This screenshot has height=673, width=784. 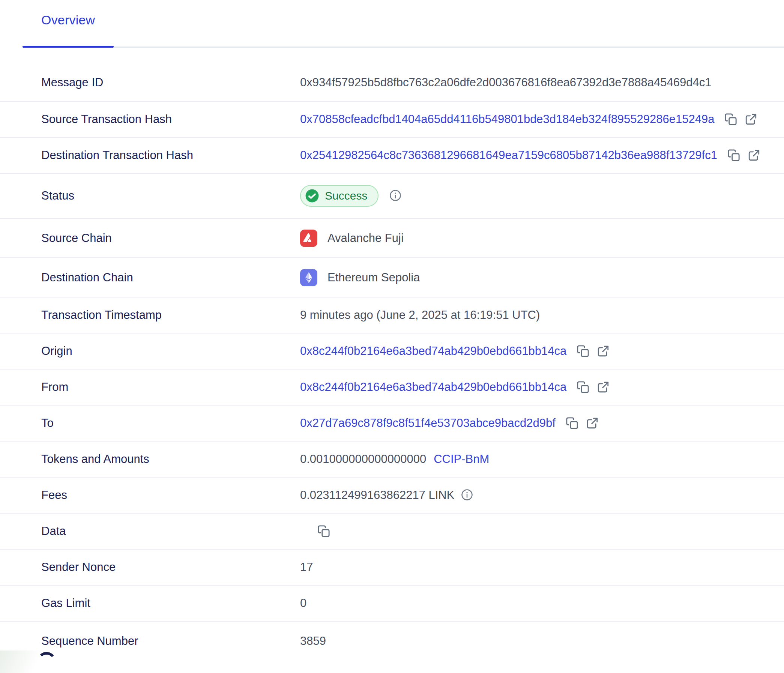 I want to click on fees-info-icon, so click(x=467, y=495).